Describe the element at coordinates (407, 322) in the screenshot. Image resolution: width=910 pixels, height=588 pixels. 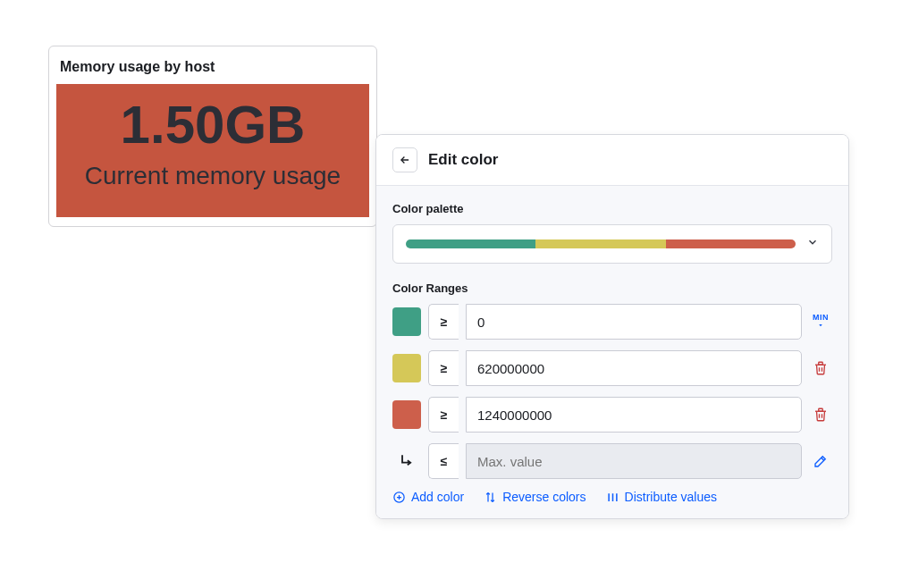
I see `color-swatch-green` at that location.